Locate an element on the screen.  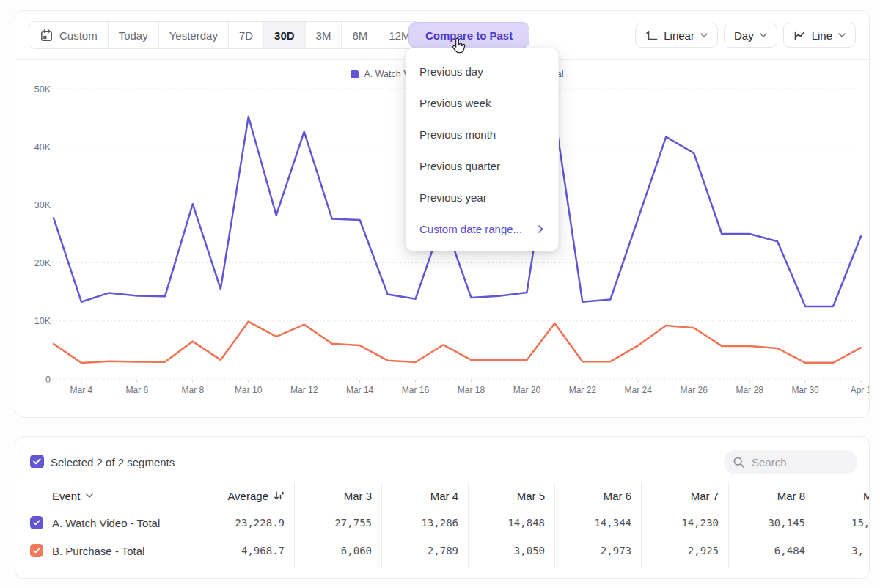
sort-descending-icon is located at coordinates (279, 496).